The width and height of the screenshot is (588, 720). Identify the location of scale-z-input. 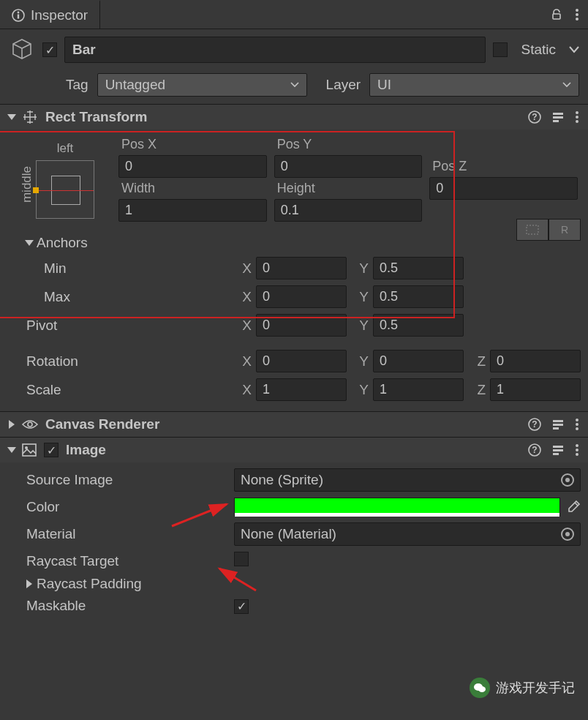
(535, 389).